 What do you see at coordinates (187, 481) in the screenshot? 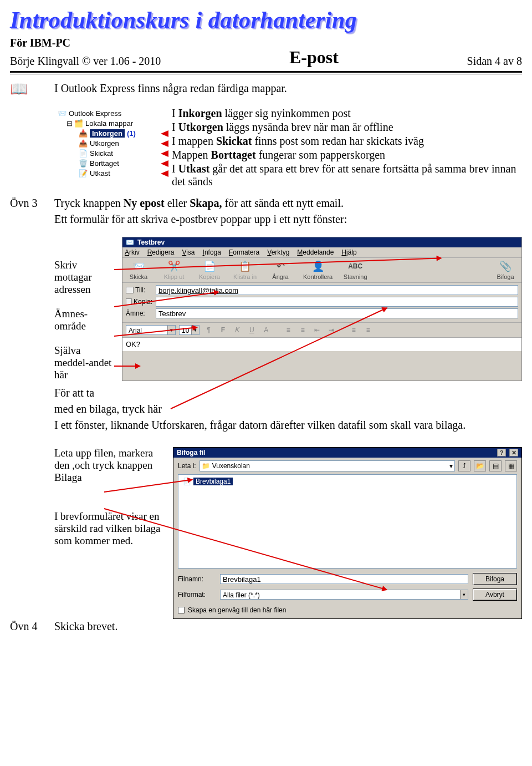
I see `file-icon: 📄` at bounding box center [187, 481].